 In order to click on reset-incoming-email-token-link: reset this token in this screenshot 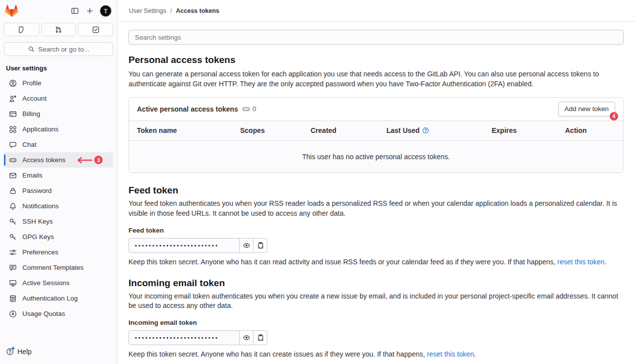, I will do `click(450, 354)`.